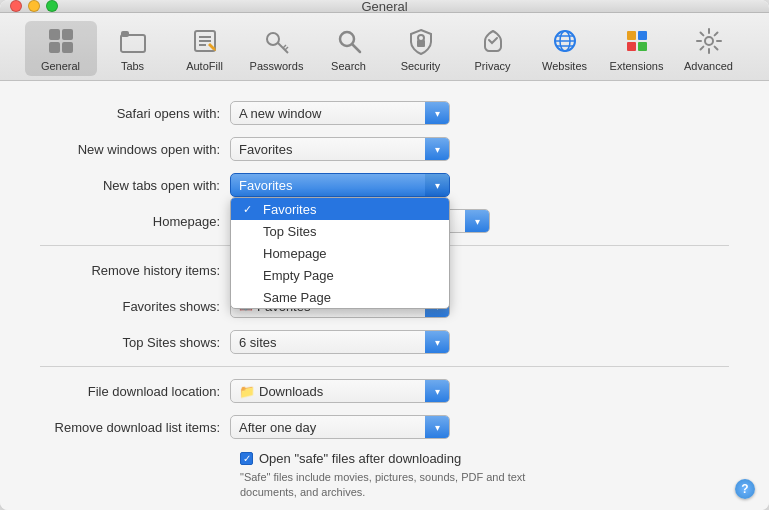 The width and height of the screenshot is (769, 510). Describe the element at coordinates (384, 47) in the screenshot. I see `toolbar: General Tabs A` at that location.